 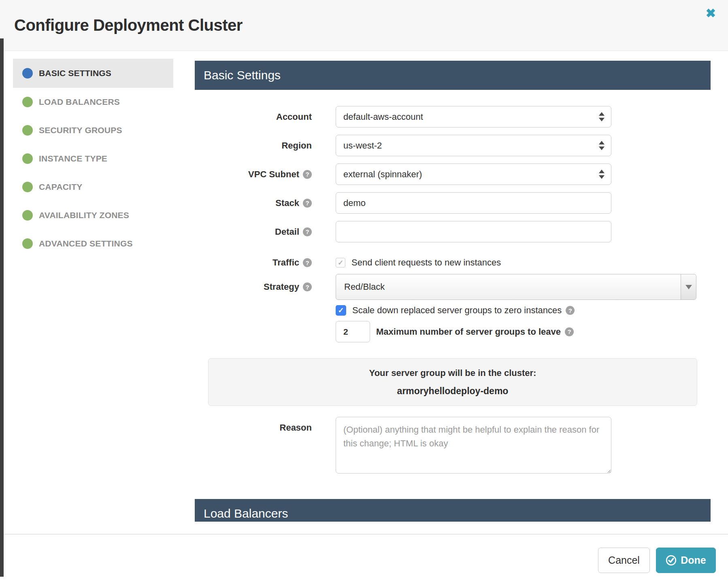 I want to click on cluster-info-text: Your server group will be in the cluster…, so click(x=453, y=373).